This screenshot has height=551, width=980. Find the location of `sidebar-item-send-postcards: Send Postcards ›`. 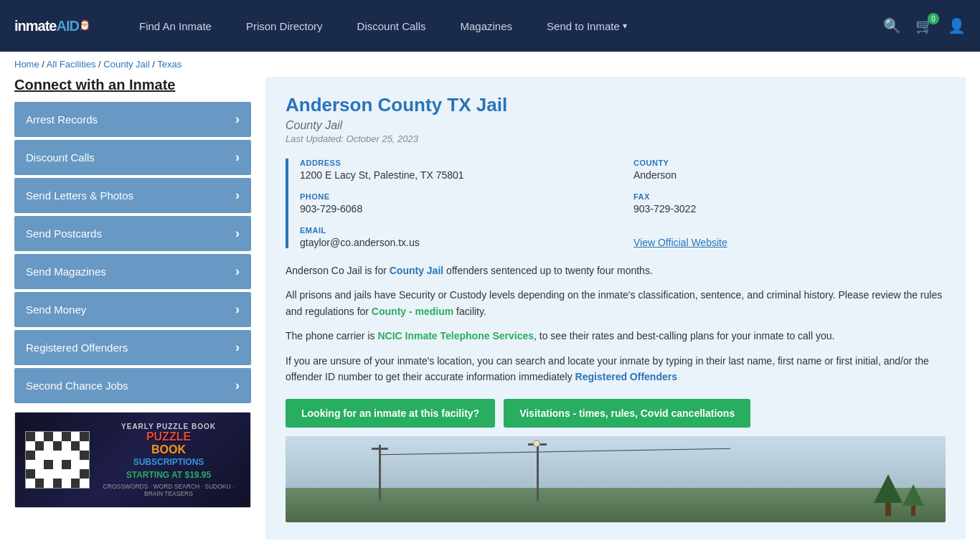

sidebar-item-send-postcards: Send Postcards › is located at coordinates (133, 234).